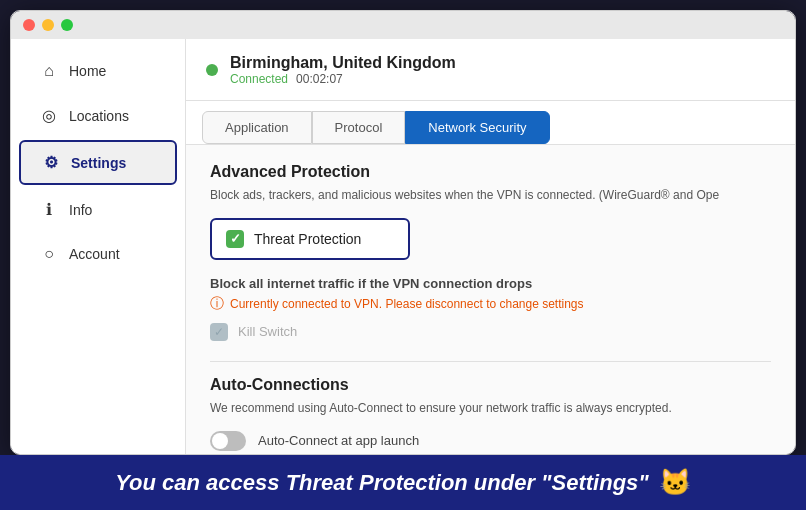 The width and height of the screenshot is (806, 510). I want to click on advanced-protection-section: Advanced Protection Block ads, trackers,…, so click(490, 212).